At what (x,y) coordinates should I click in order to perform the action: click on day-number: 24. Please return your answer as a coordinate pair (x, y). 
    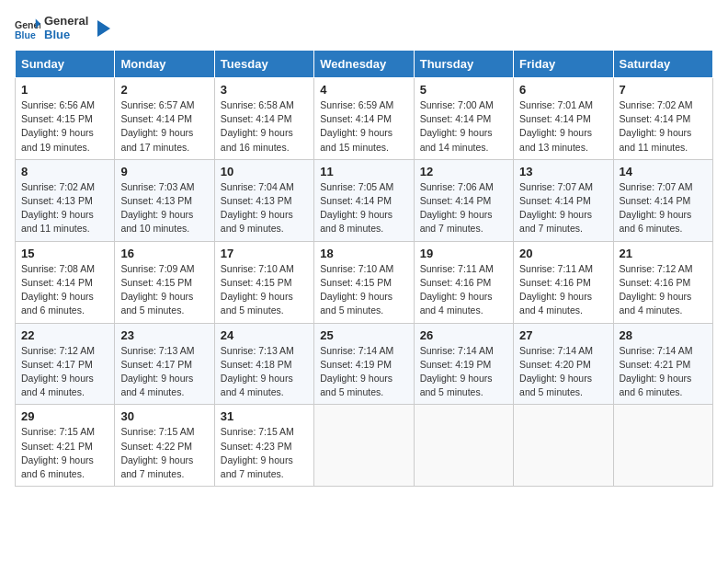
    Looking at the image, I should click on (265, 335).